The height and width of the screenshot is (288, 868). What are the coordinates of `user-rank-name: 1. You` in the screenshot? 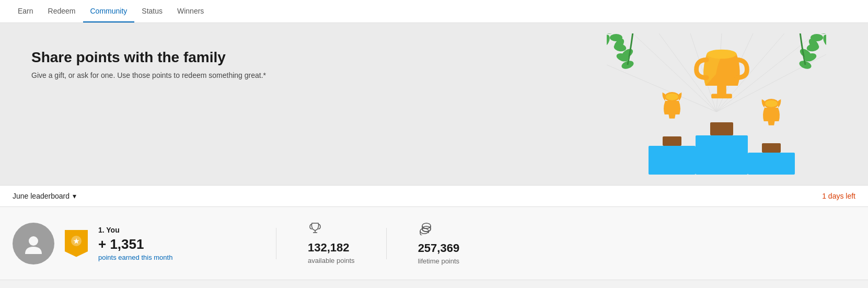 It's located at (151, 230).